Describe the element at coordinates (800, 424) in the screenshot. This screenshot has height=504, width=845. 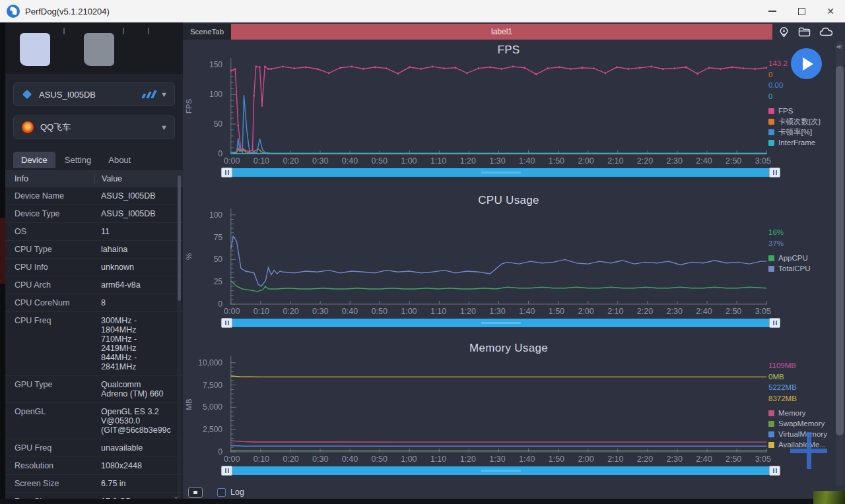
I see `legend-item: SwapMemory` at that location.